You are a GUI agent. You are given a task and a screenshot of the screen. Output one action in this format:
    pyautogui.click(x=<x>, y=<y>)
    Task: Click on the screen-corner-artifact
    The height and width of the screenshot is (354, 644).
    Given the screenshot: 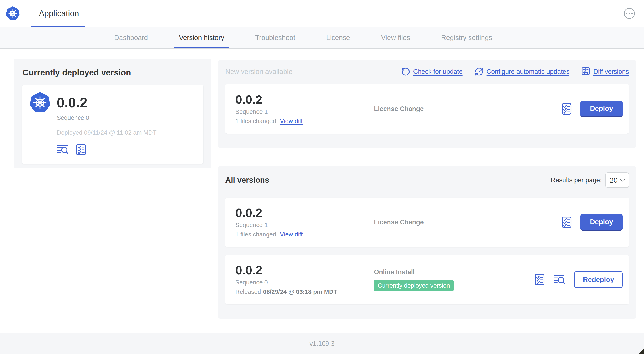 What is the action you would take?
    pyautogui.click(x=641, y=351)
    